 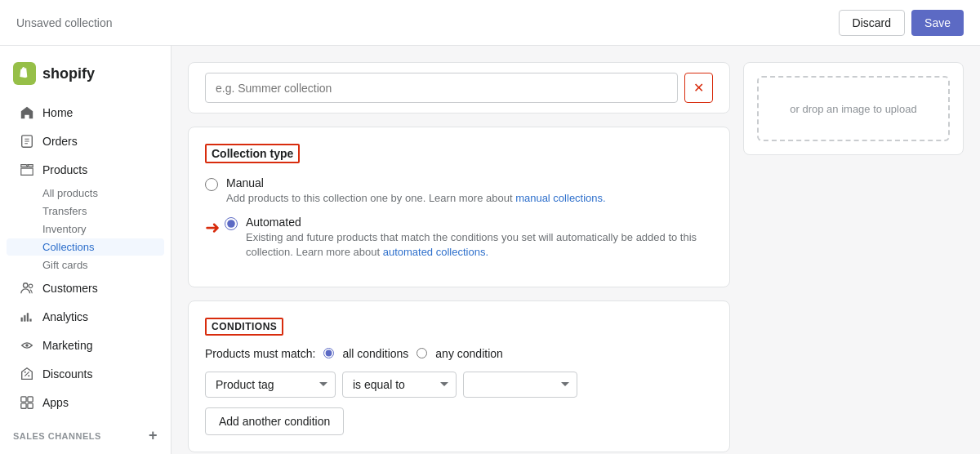 What do you see at coordinates (274, 222) in the screenshot?
I see `automated-label: Automated` at bounding box center [274, 222].